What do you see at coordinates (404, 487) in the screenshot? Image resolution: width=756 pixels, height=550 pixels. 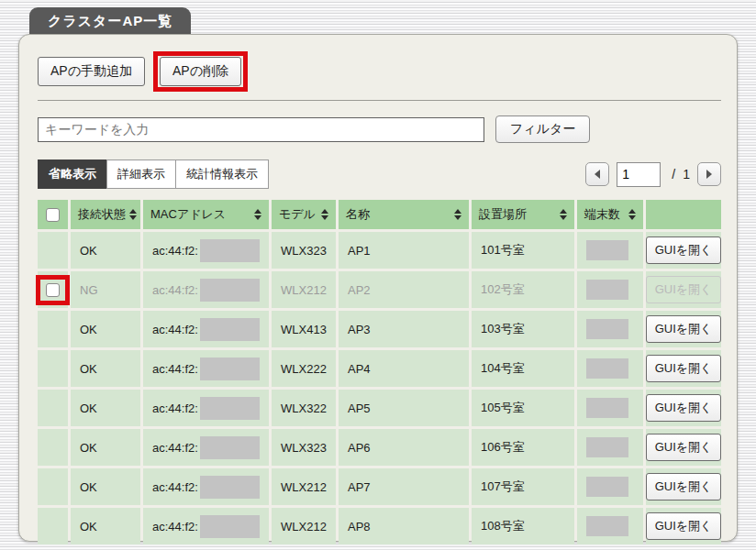 I see `name-cell: AP7` at bounding box center [404, 487].